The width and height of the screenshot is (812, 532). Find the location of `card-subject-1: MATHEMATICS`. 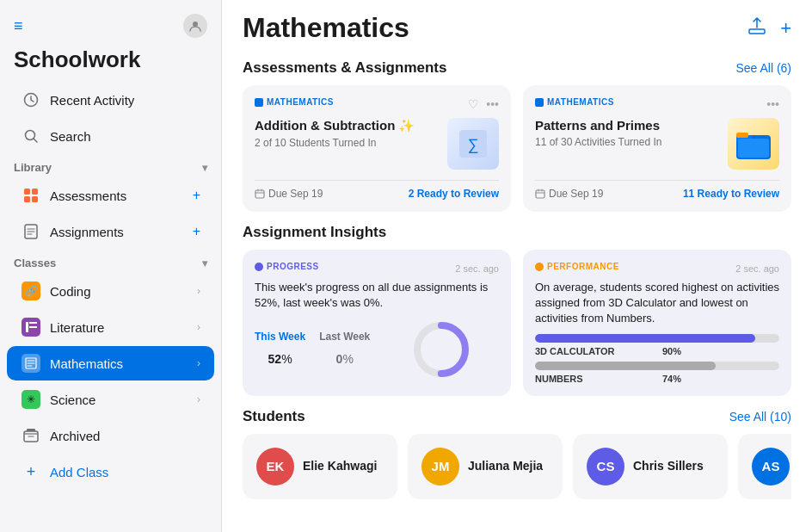

card-subject-1: MATHEMATICS is located at coordinates (294, 102).